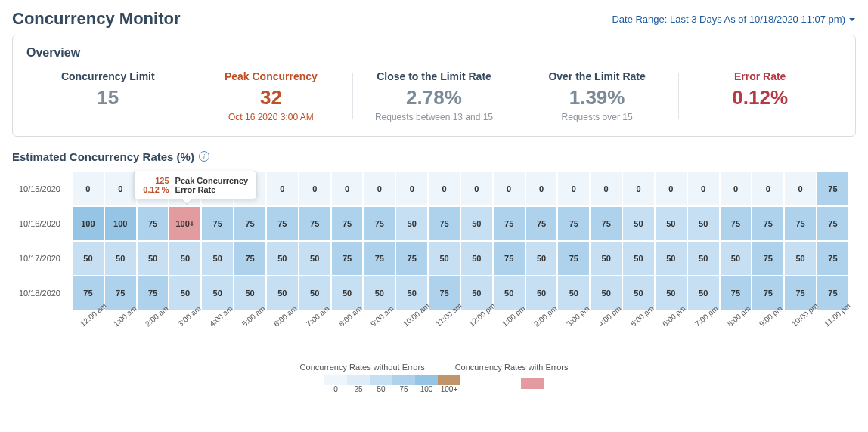 This screenshot has width=868, height=432. What do you see at coordinates (184, 224) in the screenshot?
I see `heatmap-cell: 100+125Peak Concurrency0.12 %Error Rate` at bounding box center [184, 224].